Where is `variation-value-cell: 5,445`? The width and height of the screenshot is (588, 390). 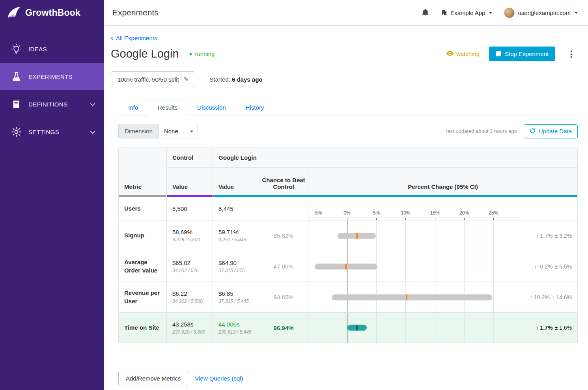
variation-value-cell: 5,445 is located at coordinates (236, 209).